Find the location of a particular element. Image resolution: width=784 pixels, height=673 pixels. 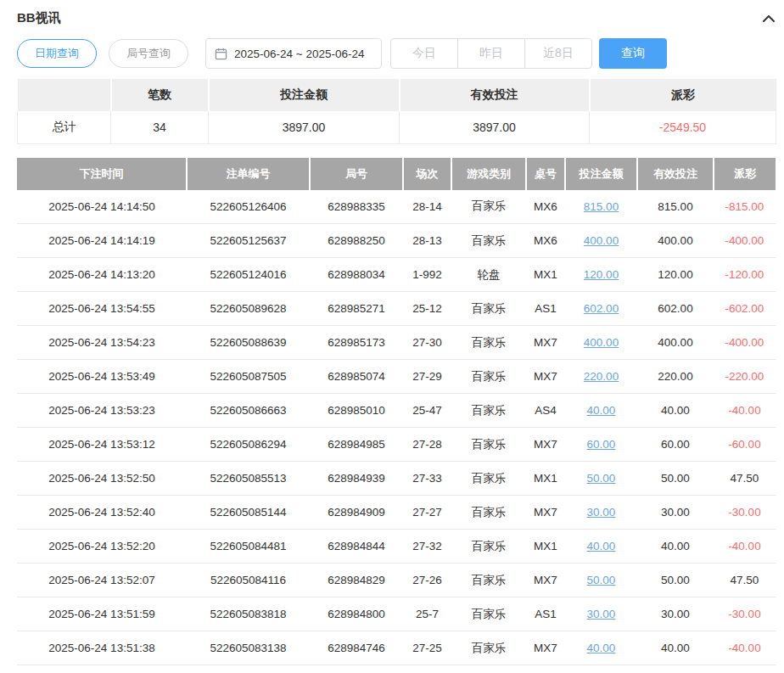

header-bet-time: 下注时间 is located at coordinates (102, 174).